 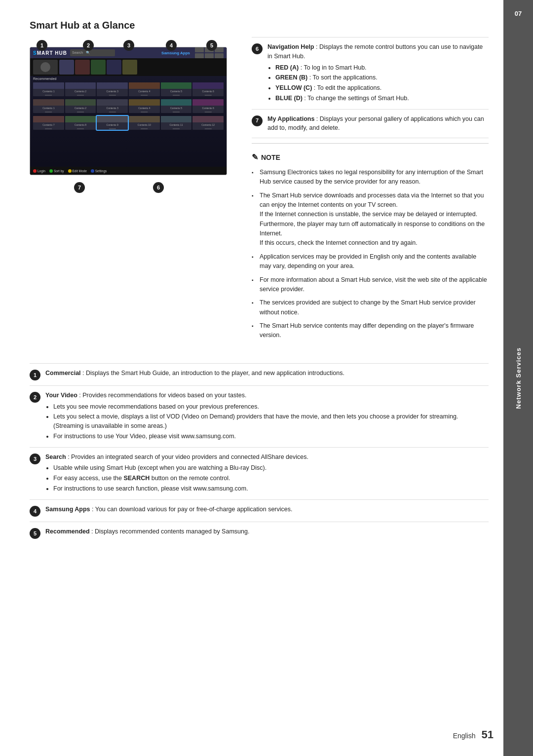 What do you see at coordinates (518, 378) in the screenshot?
I see `chapter-label: Network Services` at bounding box center [518, 378].